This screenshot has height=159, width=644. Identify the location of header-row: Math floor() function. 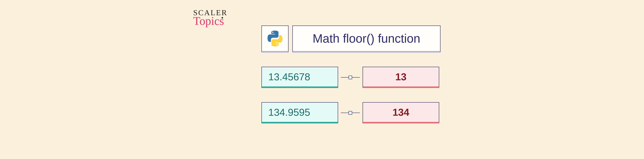
(351, 39).